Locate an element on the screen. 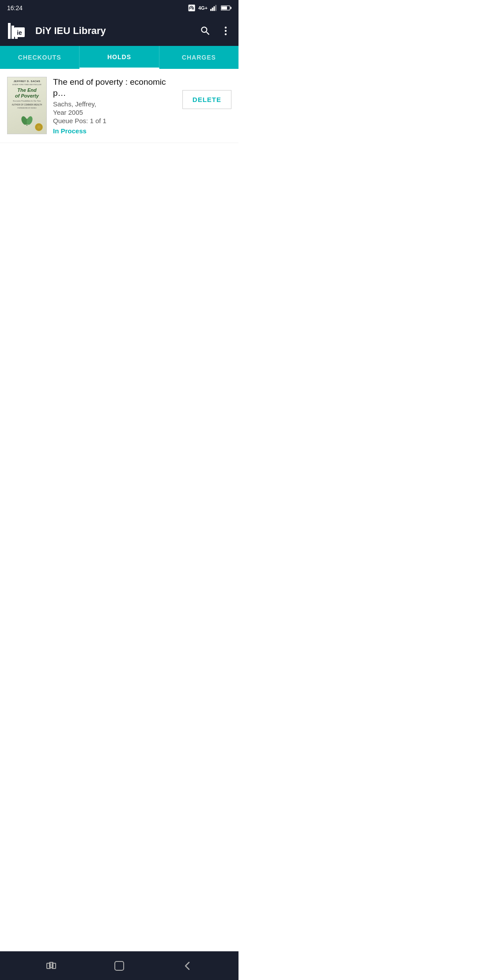 Image resolution: width=477 pixels, height=980 pixels. tab-holds: HOLDS is located at coordinates (119, 57).